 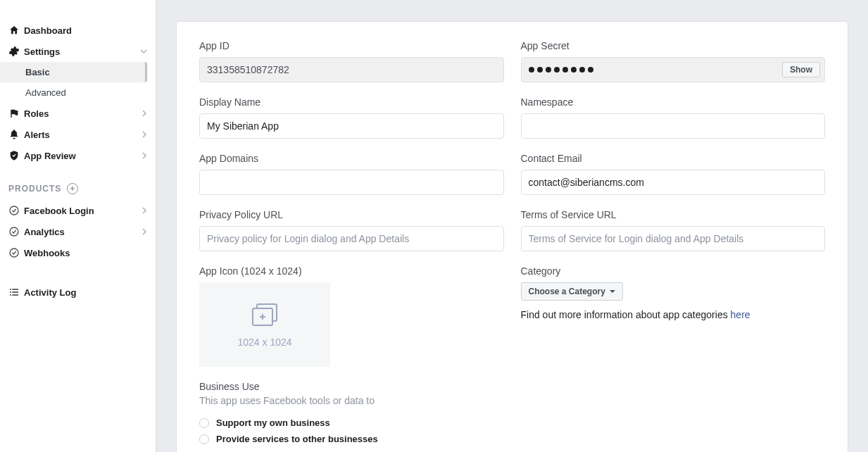 What do you see at coordinates (46, 93) in the screenshot?
I see `sidebar-item-label: Advanced` at bounding box center [46, 93].